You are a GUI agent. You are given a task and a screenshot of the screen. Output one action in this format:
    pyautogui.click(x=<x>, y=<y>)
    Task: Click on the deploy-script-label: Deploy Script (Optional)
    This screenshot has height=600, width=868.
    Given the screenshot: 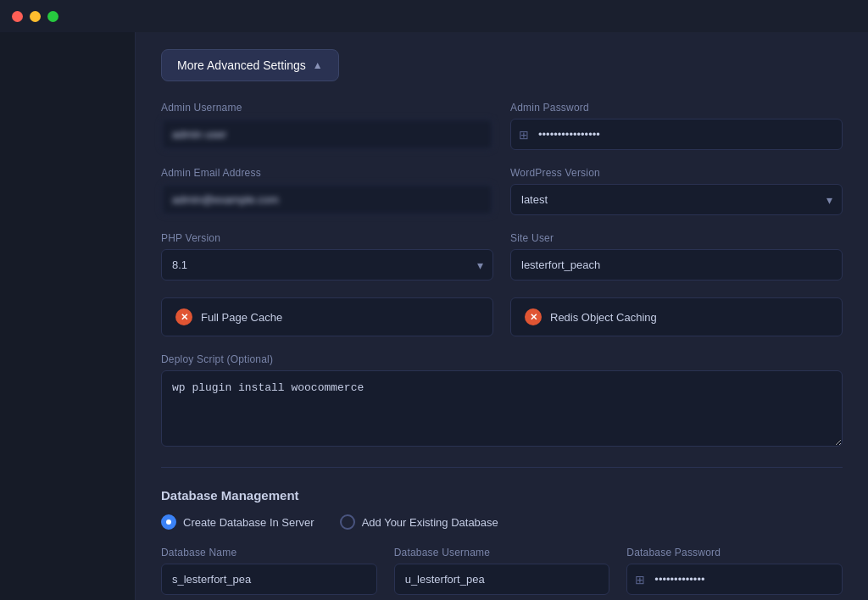 What is the action you would take?
    pyautogui.click(x=502, y=359)
    